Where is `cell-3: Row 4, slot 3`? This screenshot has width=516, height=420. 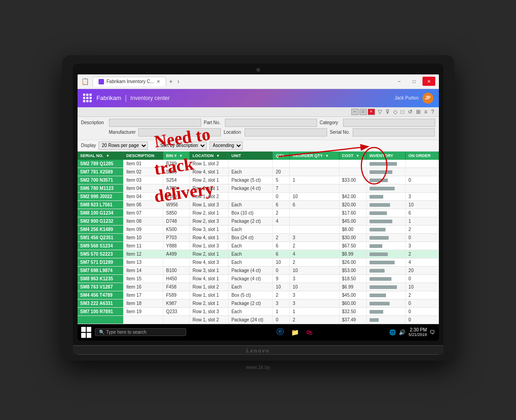 cell-3: Row 4, slot 3 is located at coordinates (209, 262).